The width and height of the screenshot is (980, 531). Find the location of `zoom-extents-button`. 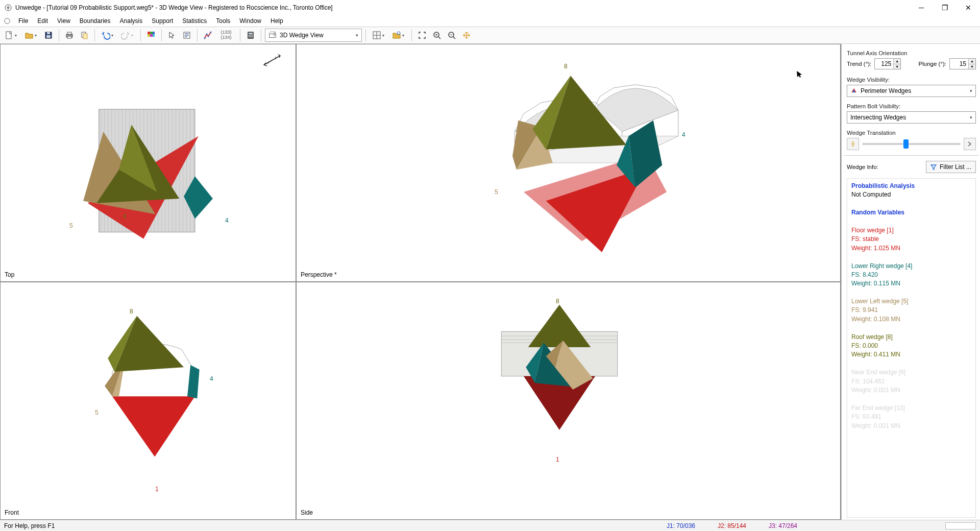

zoom-extents-button is located at coordinates (422, 35).